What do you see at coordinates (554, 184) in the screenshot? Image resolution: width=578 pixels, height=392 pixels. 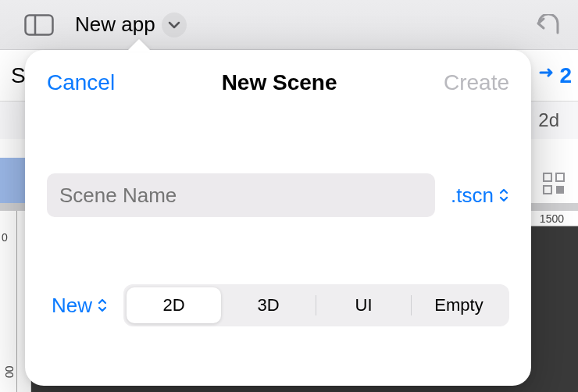 I see `snap-icon` at bounding box center [554, 184].